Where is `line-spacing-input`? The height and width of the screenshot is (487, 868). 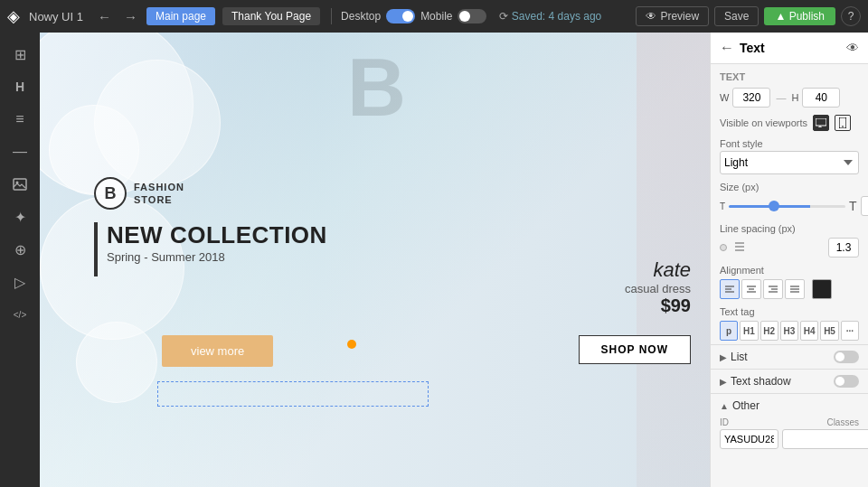
line-spacing-input is located at coordinates (844, 248).